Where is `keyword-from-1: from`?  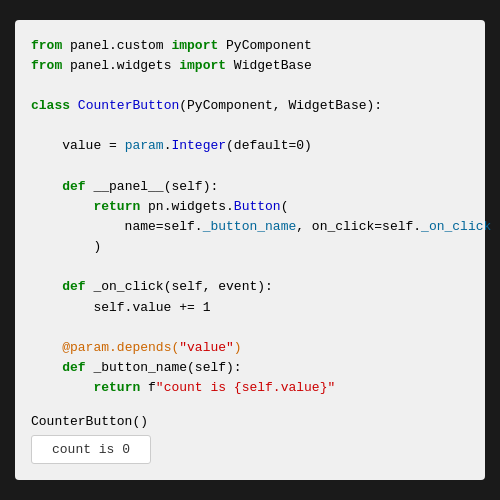 keyword-from-1: from is located at coordinates (46, 46).